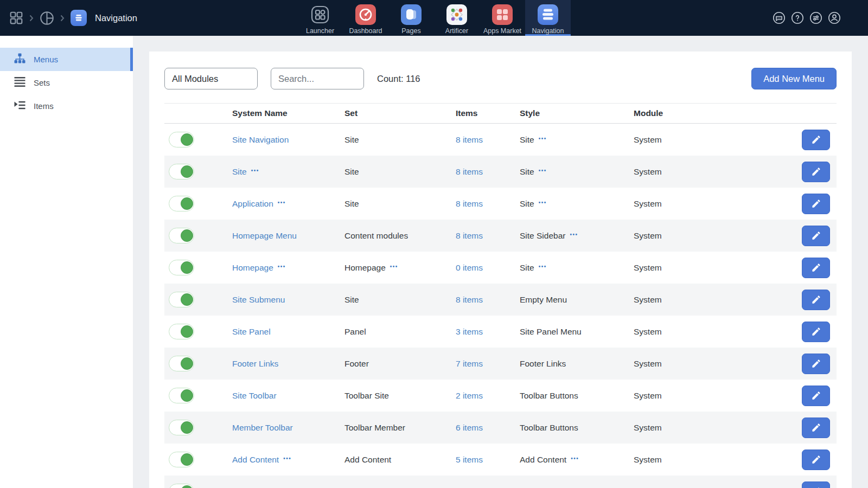  What do you see at coordinates (411, 18) in the screenshot?
I see `tab-pages: Pages` at bounding box center [411, 18].